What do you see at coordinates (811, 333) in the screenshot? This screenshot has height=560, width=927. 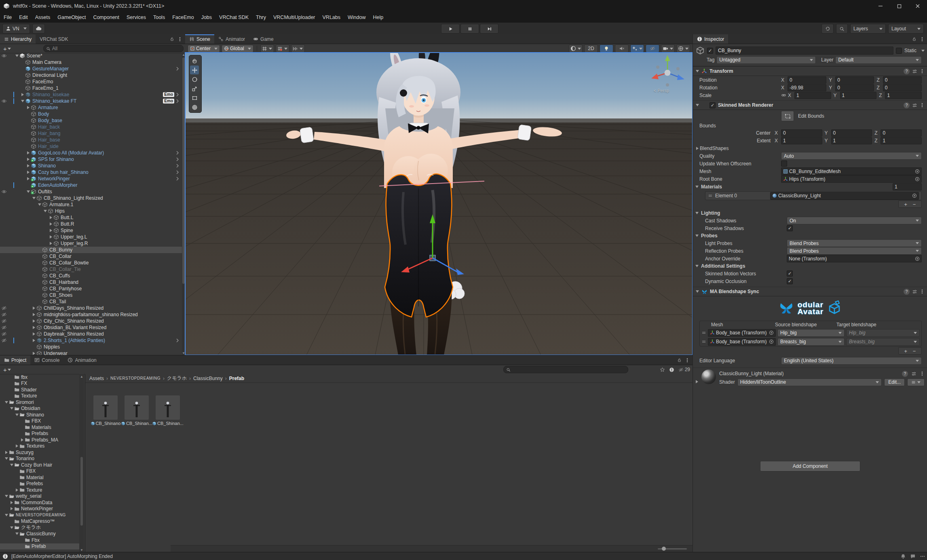 I see `source-blendshape-dropdown: Hip_big` at bounding box center [811, 333].